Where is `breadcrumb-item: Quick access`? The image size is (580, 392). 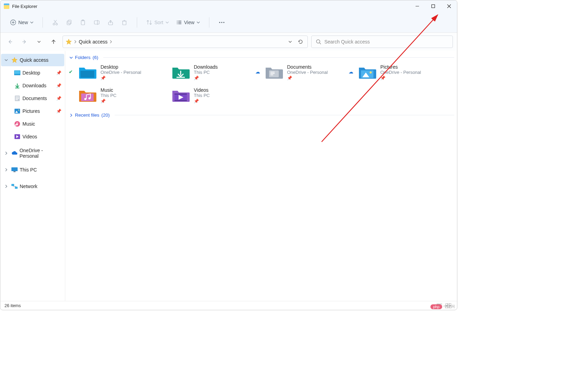 breadcrumb-item: Quick access is located at coordinates (93, 42).